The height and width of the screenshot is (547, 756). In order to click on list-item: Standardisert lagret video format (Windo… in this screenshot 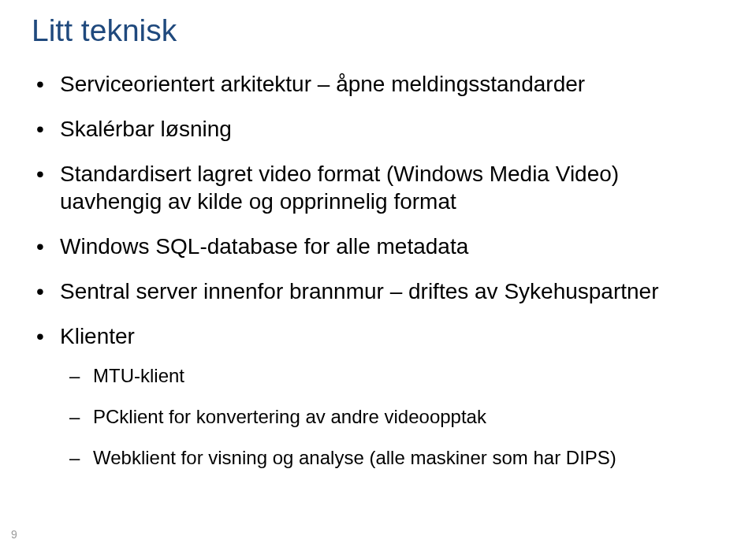, I will do `click(393, 188)`.